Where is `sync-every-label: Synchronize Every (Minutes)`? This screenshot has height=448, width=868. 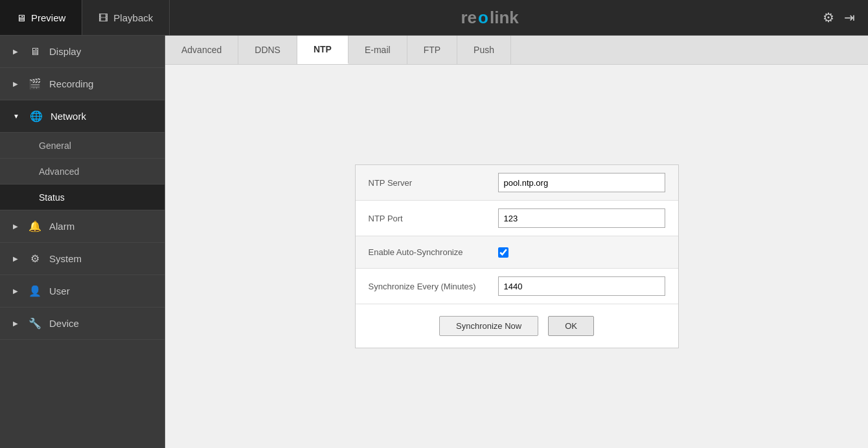 sync-every-label: Synchronize Every (Minutes) is located at coordinates (433, 286).